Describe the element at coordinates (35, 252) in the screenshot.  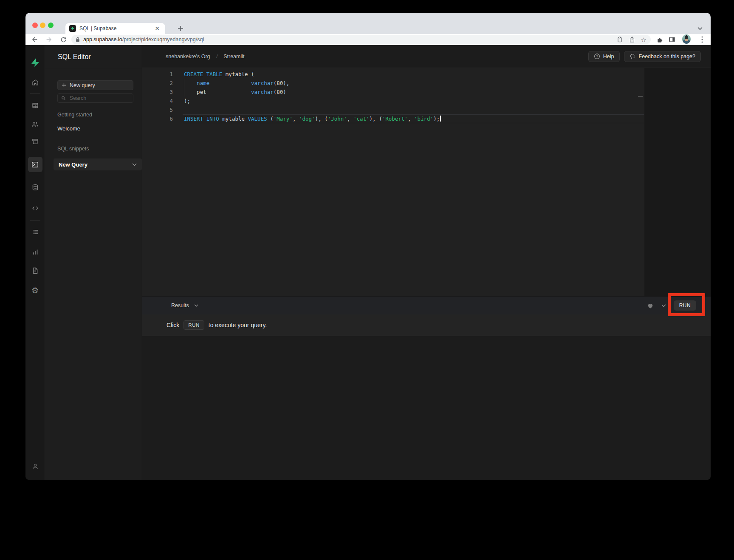
I see `reports-icon` at that location.